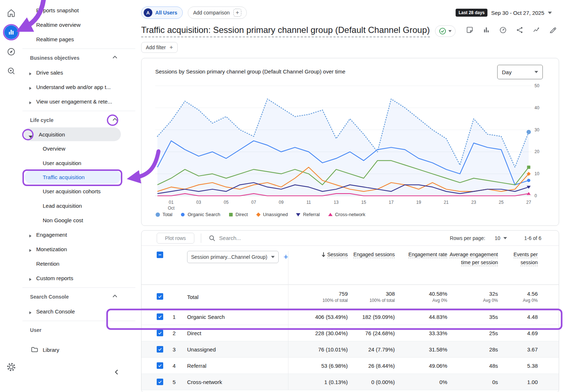  I want to click on svg-text: 10, so click(537, 174).